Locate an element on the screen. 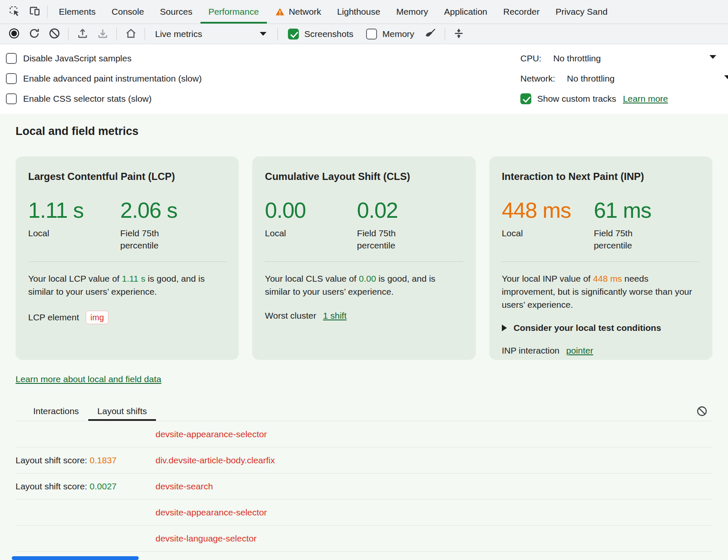  inspect-element-button is located at coordinates (14, 12).